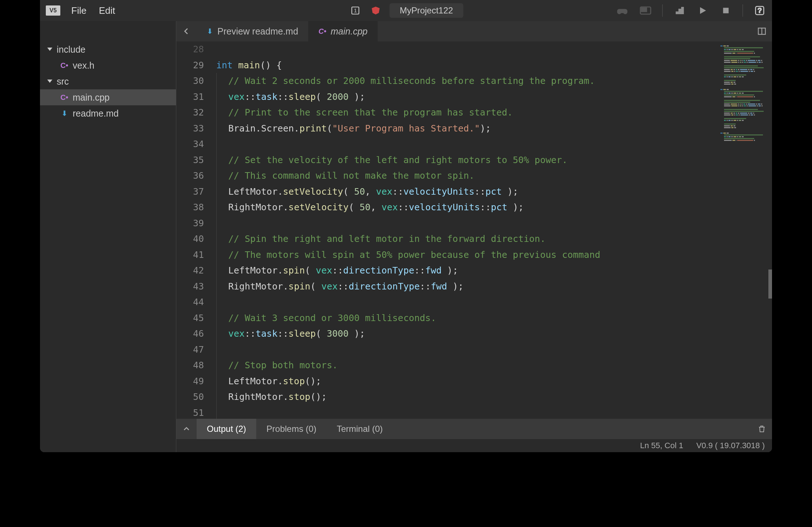  I want to click on file-main-cpp: C• main.cpp, so click(108, 97).